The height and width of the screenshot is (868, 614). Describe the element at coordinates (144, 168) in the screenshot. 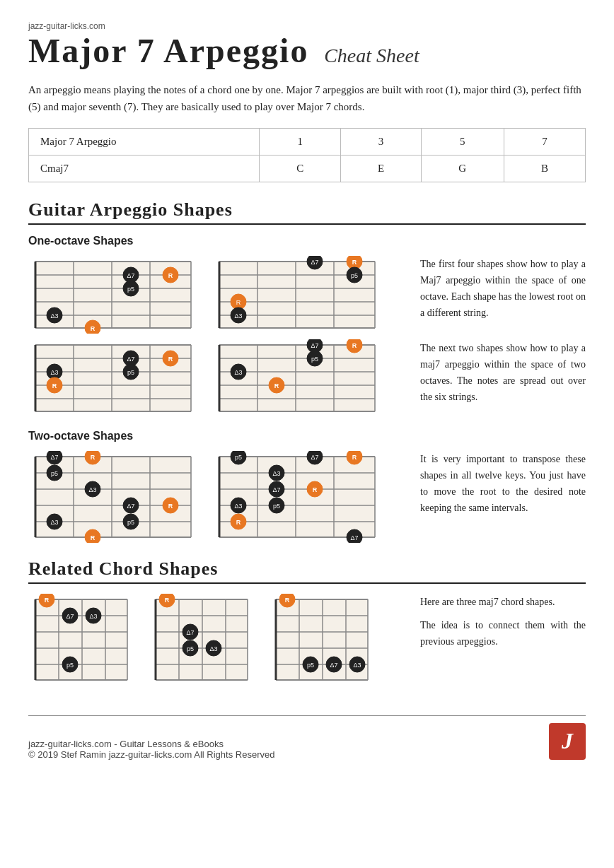

I see `table-cell-0: Cmaj7` at that location.